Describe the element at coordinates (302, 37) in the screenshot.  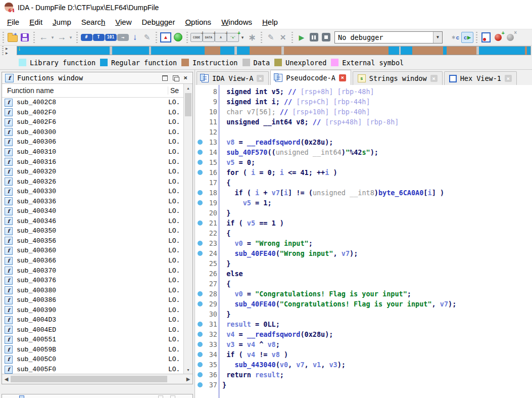
I see `debugger-run-icon: ▶` at that location.